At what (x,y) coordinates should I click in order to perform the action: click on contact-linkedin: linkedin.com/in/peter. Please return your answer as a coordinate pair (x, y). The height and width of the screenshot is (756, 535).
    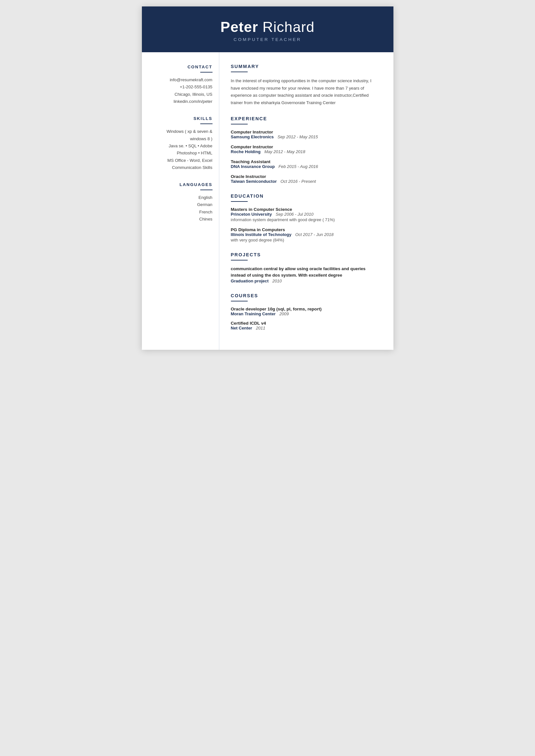
    Looking at the image, I should click on (182, 101).